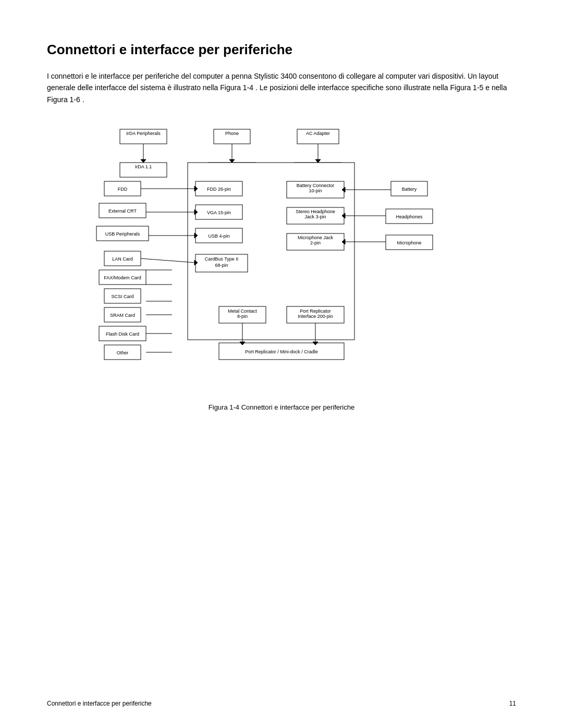 The image size is (563, 728). I want to click on svg-text: External CRT, so click(123, 211).